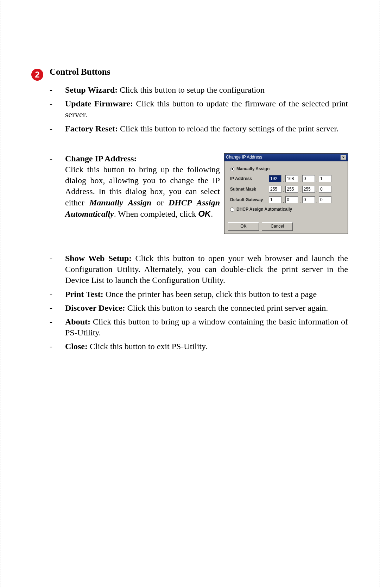 The width and height of the screenshot is (380, 588). Describe the element at coordinates (249, 179) in the screenshot. I see `label-ip-address: IP Address` at that location.